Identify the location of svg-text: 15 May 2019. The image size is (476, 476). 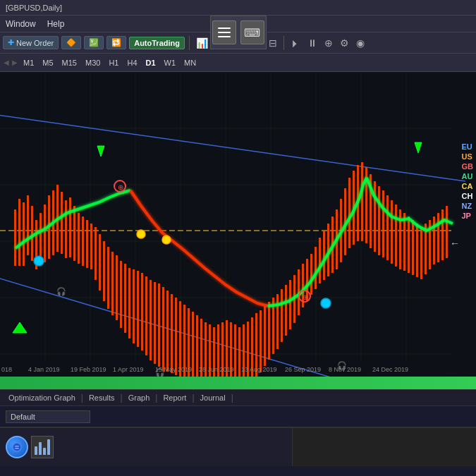
(173, 370).